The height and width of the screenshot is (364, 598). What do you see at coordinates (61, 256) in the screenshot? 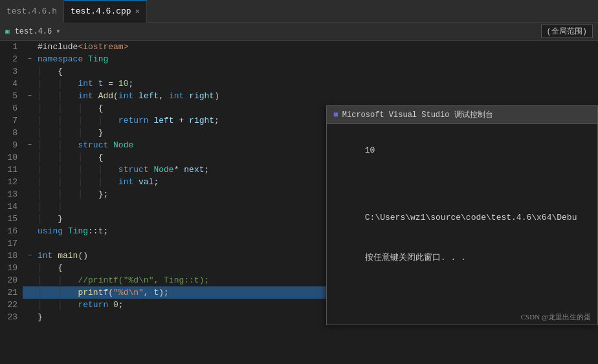
I see `code-content-18: int main()` at bounding box center [61, 256].